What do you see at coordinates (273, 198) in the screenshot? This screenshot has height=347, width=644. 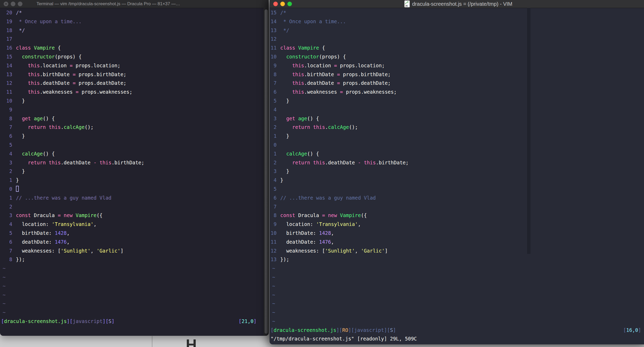 I see `line-number: 6` at bounding box center [273, 198].